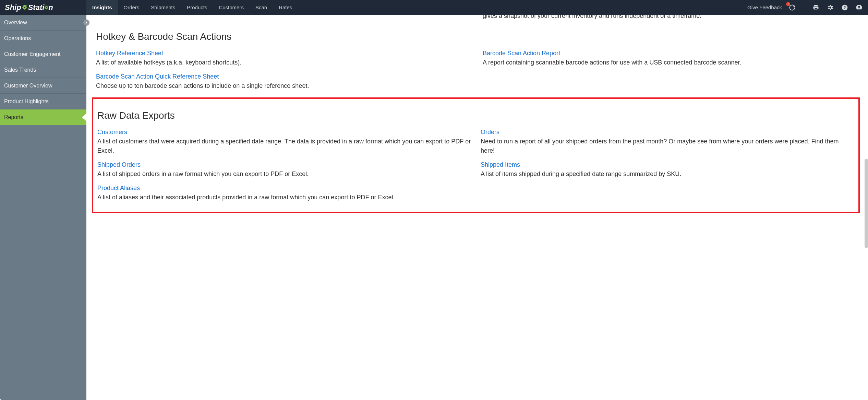  Describe the element at coordinates (671, 18) in the screenshot. I see `report-desc: gives a snapshot of your current invento…` at that location.